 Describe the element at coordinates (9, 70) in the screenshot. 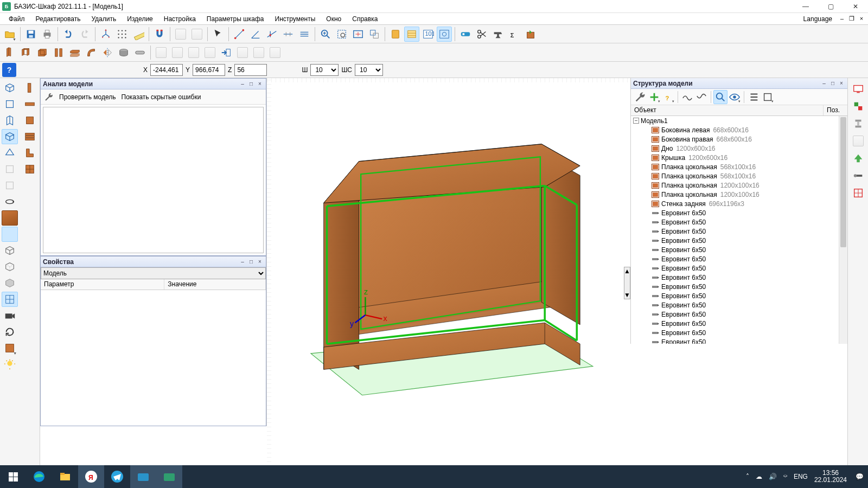

I see `help-button: ?` at that location.